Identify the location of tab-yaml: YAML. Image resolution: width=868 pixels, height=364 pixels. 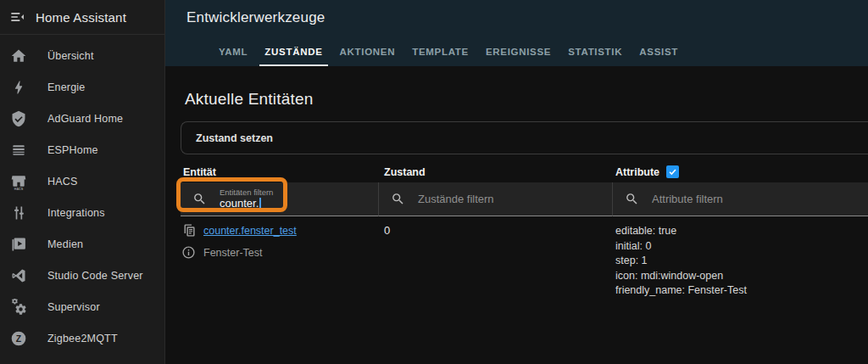
(233, 56).